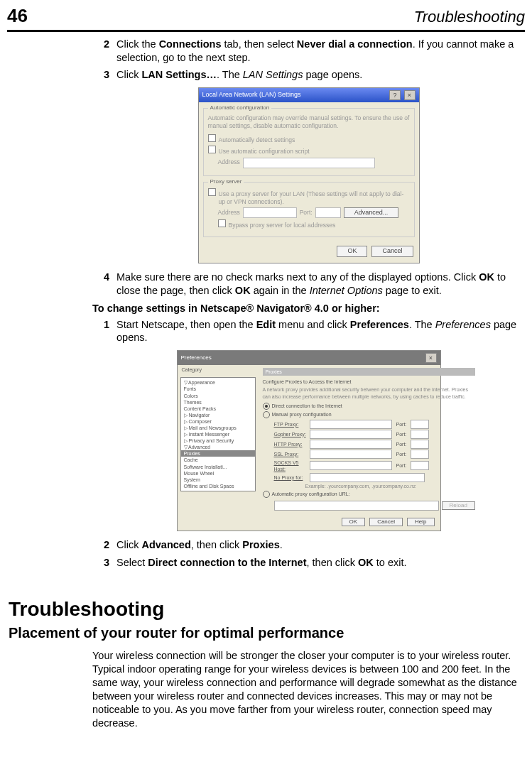 The width and height of the screenshot is (532, 767). I want to click on tree-item: Offline and Disk Space, so click(218, 486).